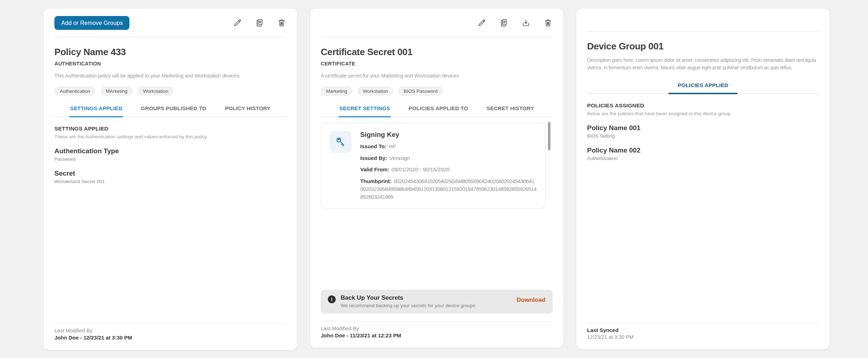 This screenshot has height=358, width=868. Describe the element at coordinates (703, 154) in the screenshot. I see `assigned-policy-002: Policy Name 002 Authentication` at that location.